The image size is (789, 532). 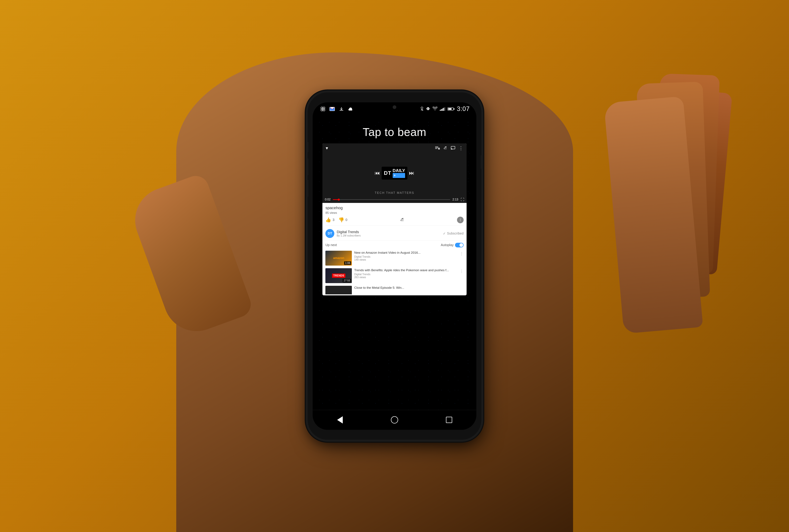 I want to click on thumbs-up-icon: 👍, so click(x=328, y=220).